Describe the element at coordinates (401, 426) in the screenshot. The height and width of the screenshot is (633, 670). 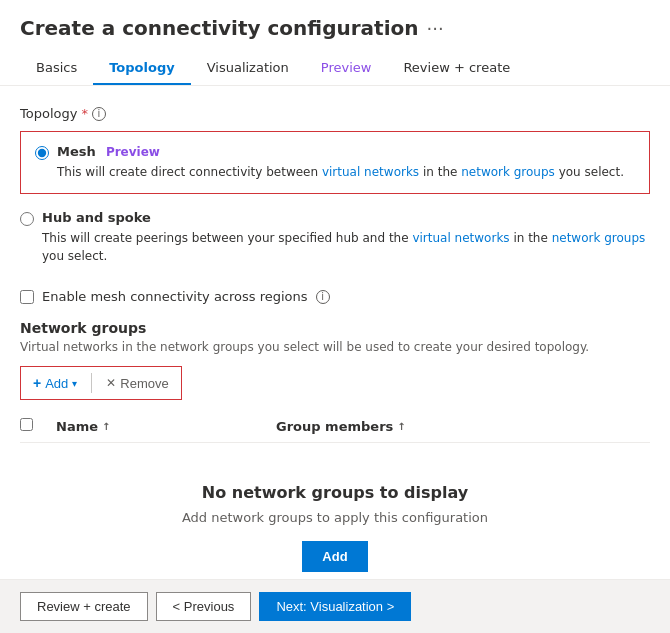
I see `members-sort-icon: ↑` at that location.